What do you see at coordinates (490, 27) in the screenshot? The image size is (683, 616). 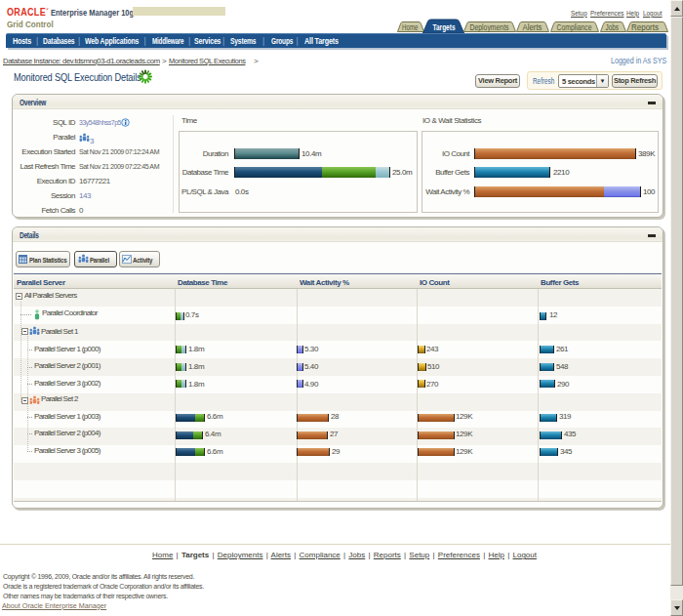 I see `svg-text: Deployments` at bounding box center [490, 27].